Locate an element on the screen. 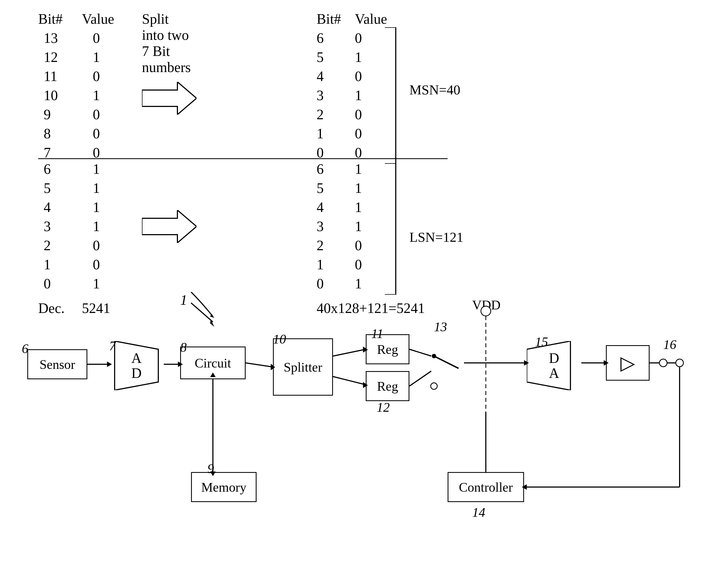 The image size is (720, 588). right-upper-bit-6: 6 is located at coordinates (320, 38).